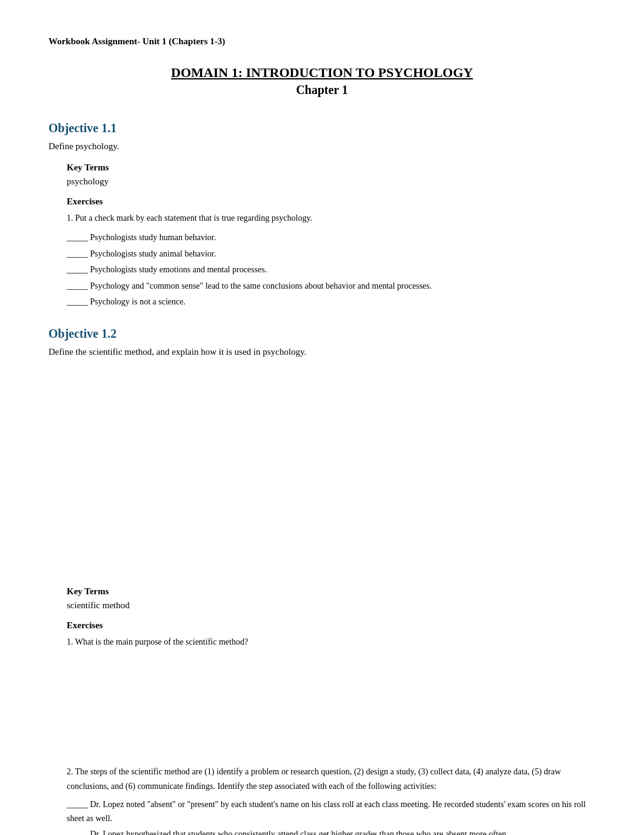 The image size is (644, 835). What do you see at coordinates (331, 642) in the screenshot?
I see `exercise-1-2-q1: 1. What is the main purpose of the scien…` at bounding box center [331, 642].